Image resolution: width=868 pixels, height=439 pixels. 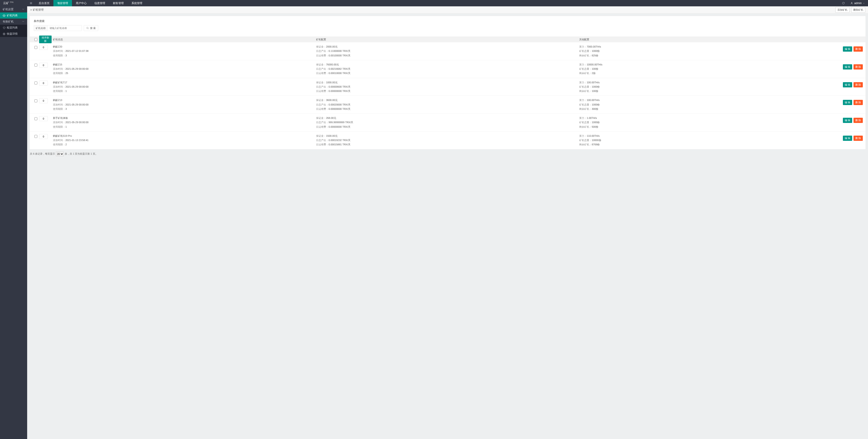 What do you see at coordinates (12, 16) in the screenshot?
I see `sidebar-item-label: 矿机列表` at bounding box center [12, 16].